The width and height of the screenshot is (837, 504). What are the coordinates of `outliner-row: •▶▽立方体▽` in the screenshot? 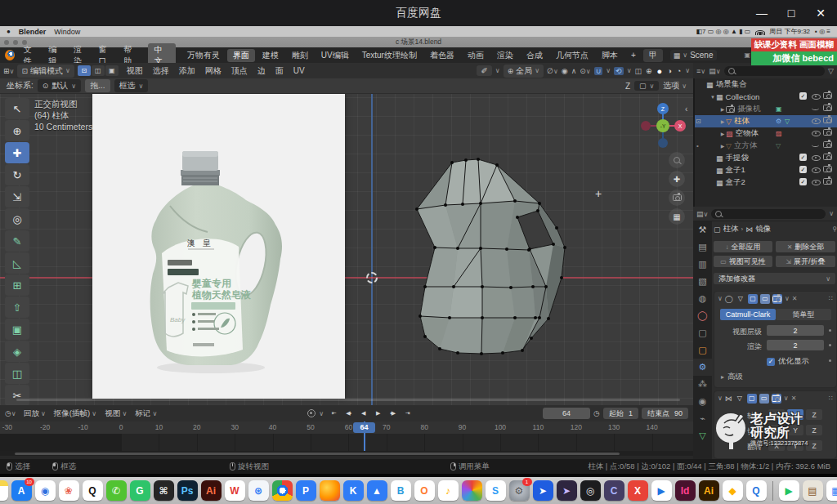 It's located at (766, 145).